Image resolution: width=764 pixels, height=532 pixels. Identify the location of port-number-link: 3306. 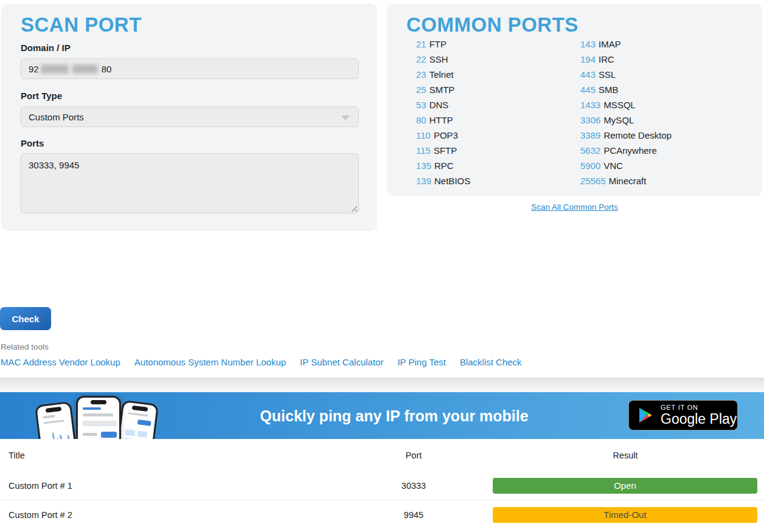
(590, 120).